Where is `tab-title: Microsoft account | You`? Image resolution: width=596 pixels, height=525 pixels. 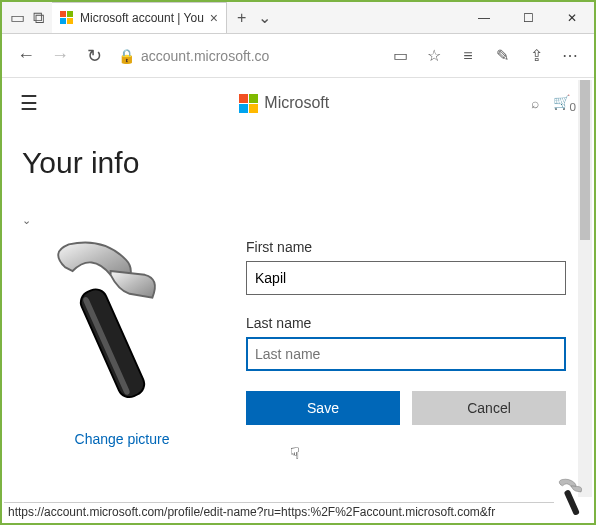 tab-title: Microsoft account | You is located at coordinates (142, 18).